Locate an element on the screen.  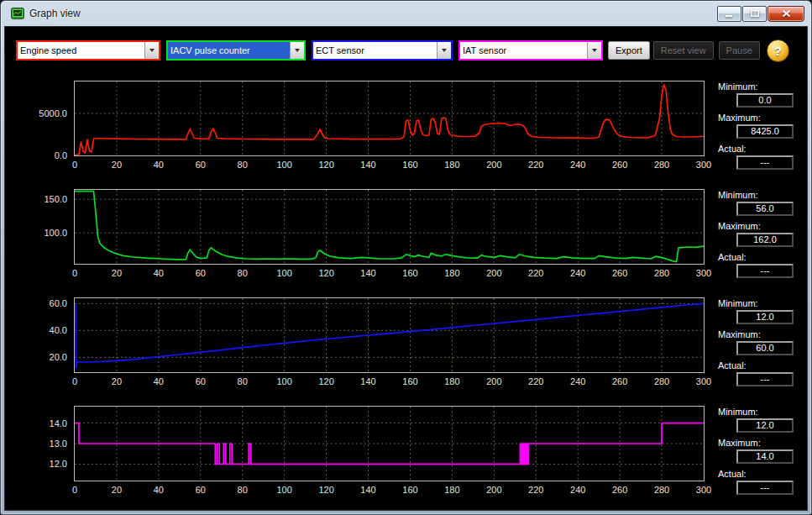
trace-ect-sensor is located at coordinates (390, 336).